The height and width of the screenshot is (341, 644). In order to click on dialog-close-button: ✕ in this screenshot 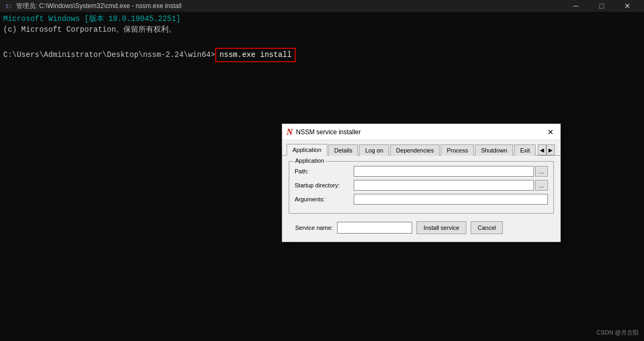, I will do `click(551, 132)`.